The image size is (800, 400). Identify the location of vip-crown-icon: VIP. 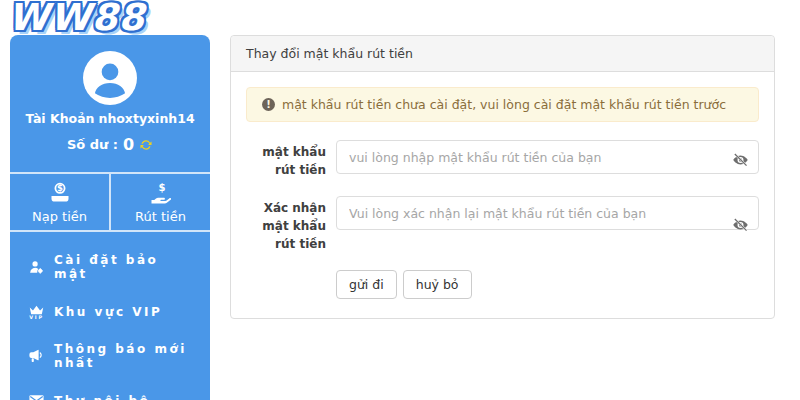
(36, 312).